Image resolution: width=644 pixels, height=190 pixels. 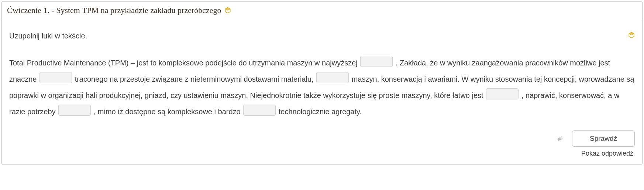 I want to click on instruction-row: Uzupełnij luki w tekście., so click(x=322, y=36).